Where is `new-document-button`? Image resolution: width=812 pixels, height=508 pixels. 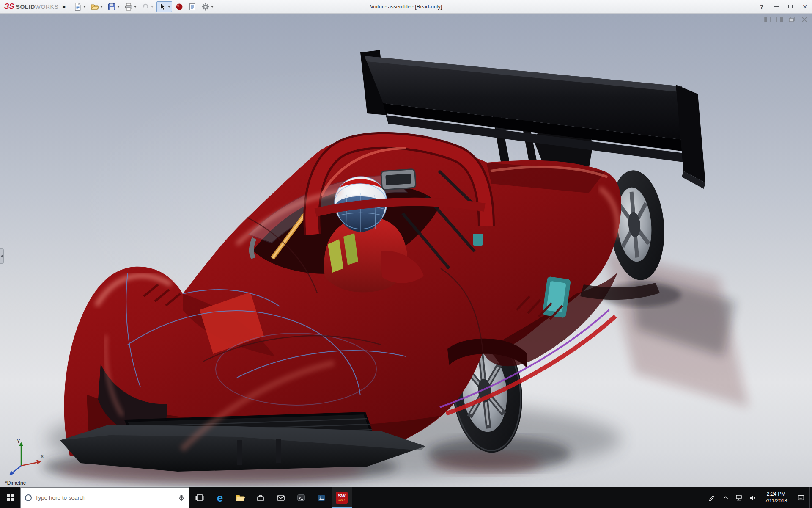 new-document-button is located at coordinates (80, 7).